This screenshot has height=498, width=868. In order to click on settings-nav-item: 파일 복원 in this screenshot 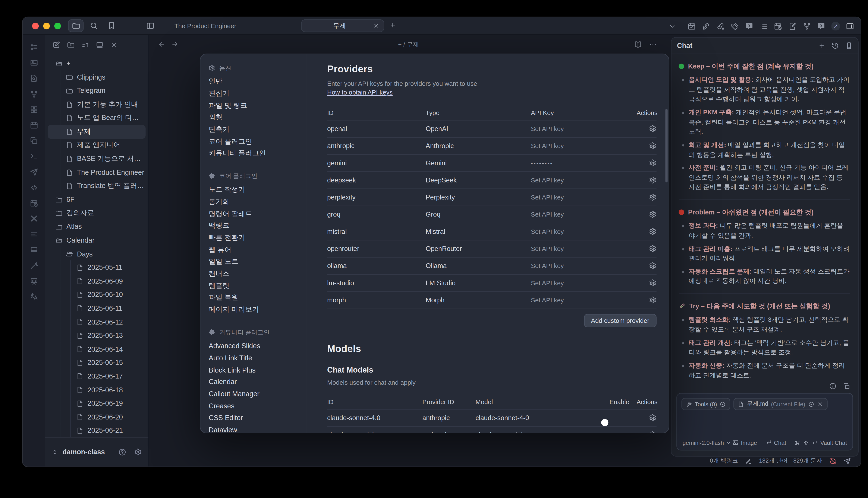, I will do `click(255, 298)`.